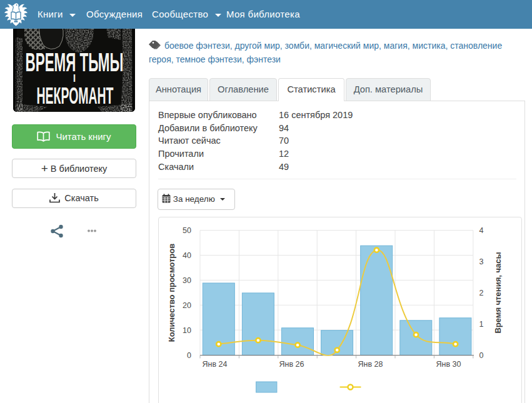  What do you see at coordinates (481, 293) in the screenshot?
I see `svg-text: 2` at bounding box center [481, 293].